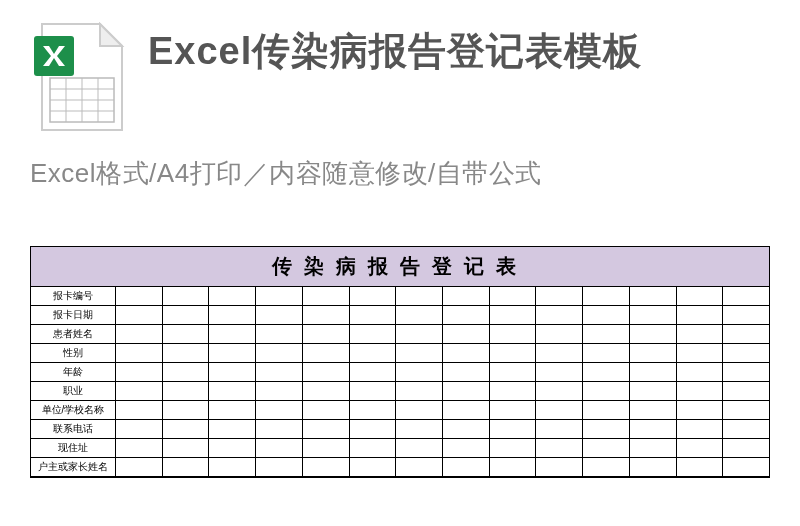 This screenshot has width=800, height=526. I want to click on row-label: 单位/学校名称, so click(74, 410).